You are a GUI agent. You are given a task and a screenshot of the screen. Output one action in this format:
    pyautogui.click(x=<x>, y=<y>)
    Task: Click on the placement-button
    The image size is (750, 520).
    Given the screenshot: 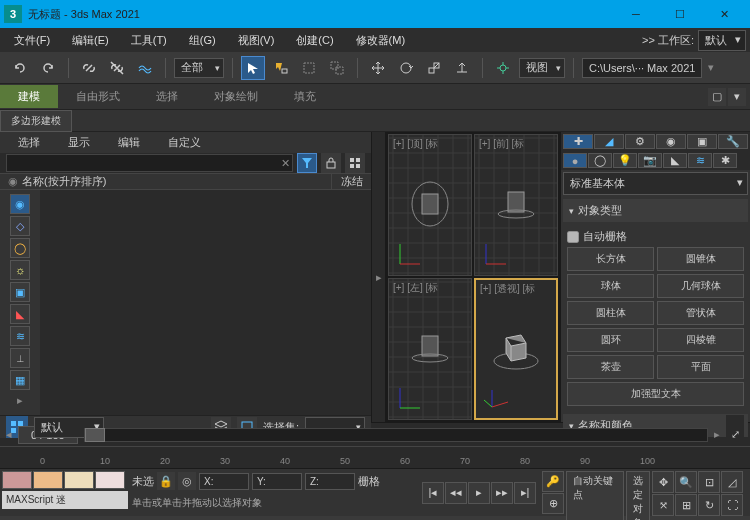 What is the action you would take?
    pyautogui.click(x=462, y=68)
    